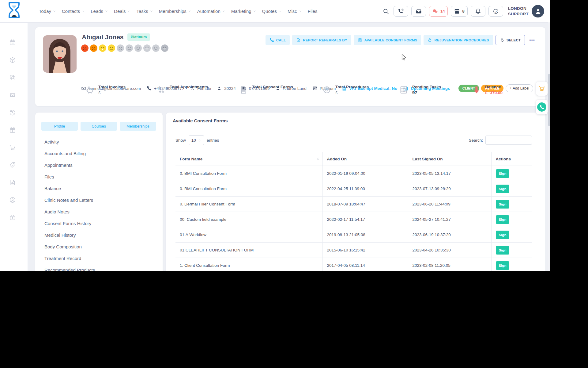 The width and height of the screenshot is (588, 368). Describe the element at coordinates (509, 140) in the screenshot. I see `table-search-input` at that location.